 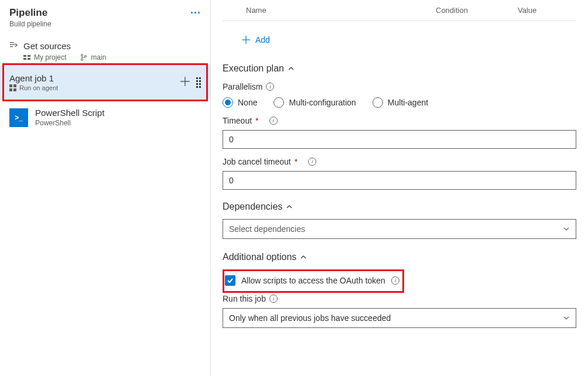 What do you see at coordinates (399, 207) in the screenshot?
I see `dependencies-header: Dependencies` at bounding box center [399, 207].